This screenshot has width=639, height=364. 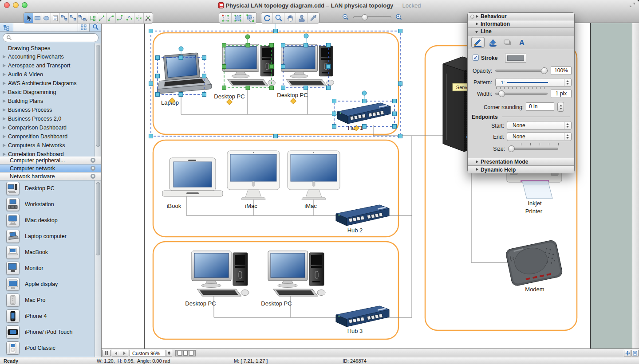 What do you see at coordinates (51, 300) in the screenshot?
I see `shape-item-mac-pro: Mac Pro` at bounding box center [51, 300].